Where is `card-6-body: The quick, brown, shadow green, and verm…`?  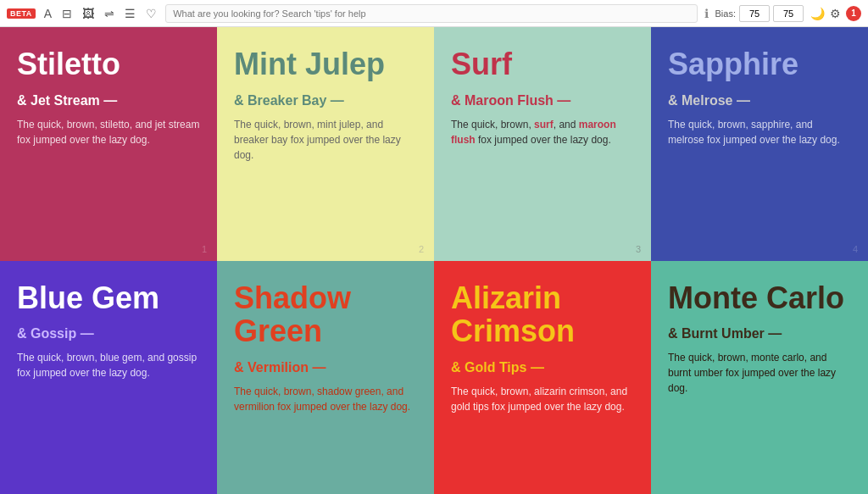
card-6-body: The quick, brown, shadow green, and verm… is located at coordinates (326, 399).